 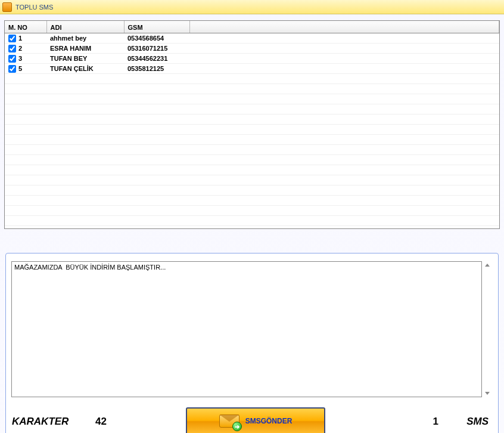 What do you see at coordinates (7, 7) in the screenshot?
I see `app-icon` at bounding box center [7, 7].